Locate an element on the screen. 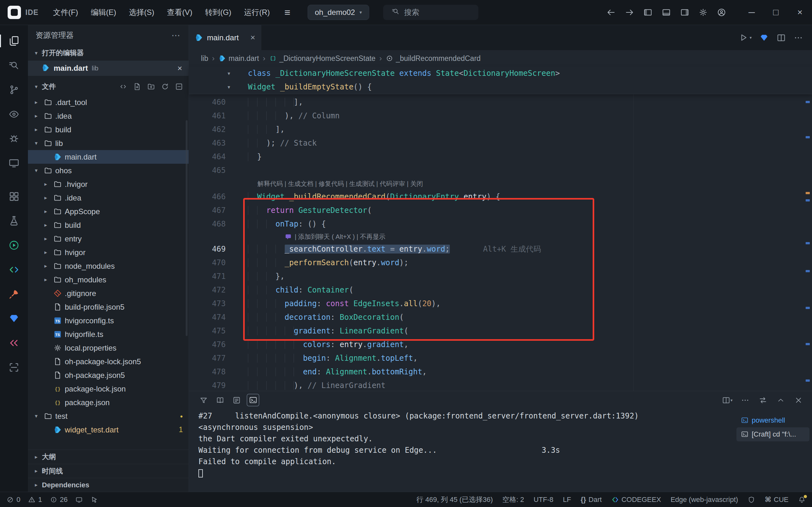 The image size is (812, 507). files-icon is located at coordinates (14, 41).